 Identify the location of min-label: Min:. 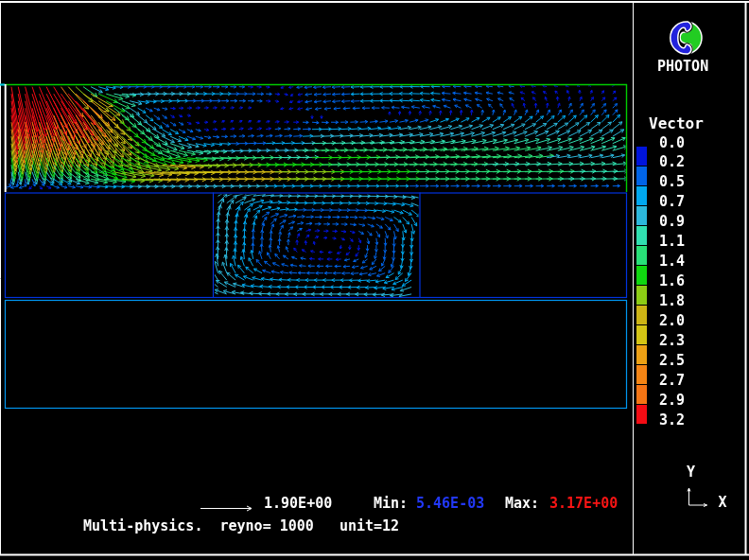
(391, 503).